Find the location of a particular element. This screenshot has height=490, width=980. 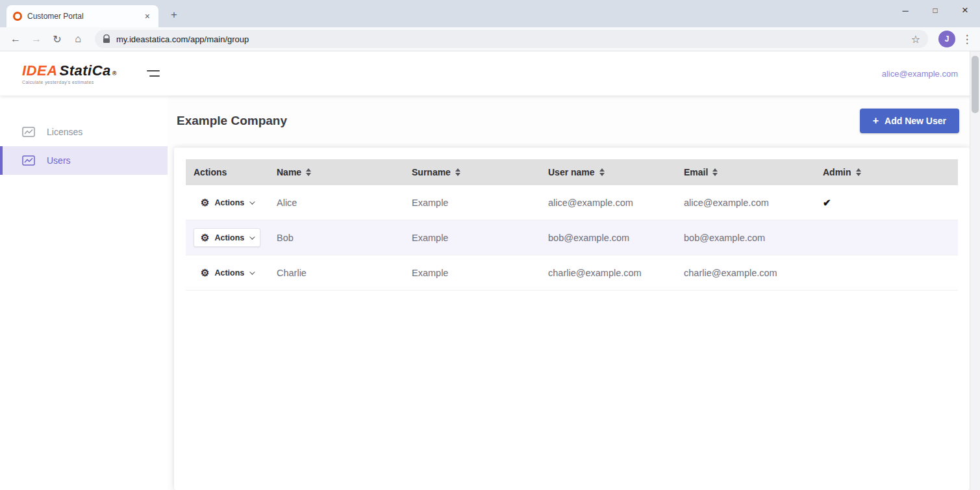

idea-statica-logo: IDEA StatiCa ® Calculate yesterday's est… is located at coordinates (69, 73).